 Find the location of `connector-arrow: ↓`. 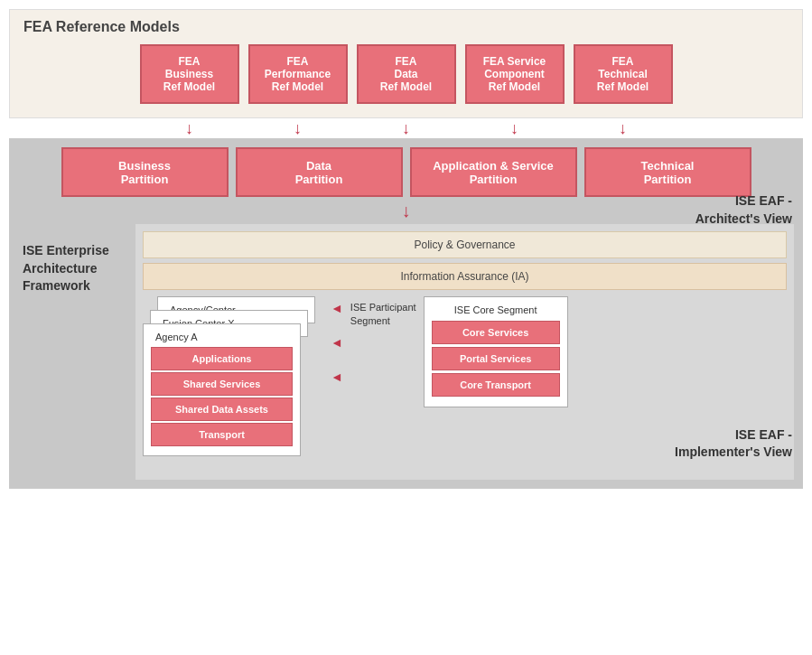

connector-arrow: ↓ is located at coordinates (406, 211).